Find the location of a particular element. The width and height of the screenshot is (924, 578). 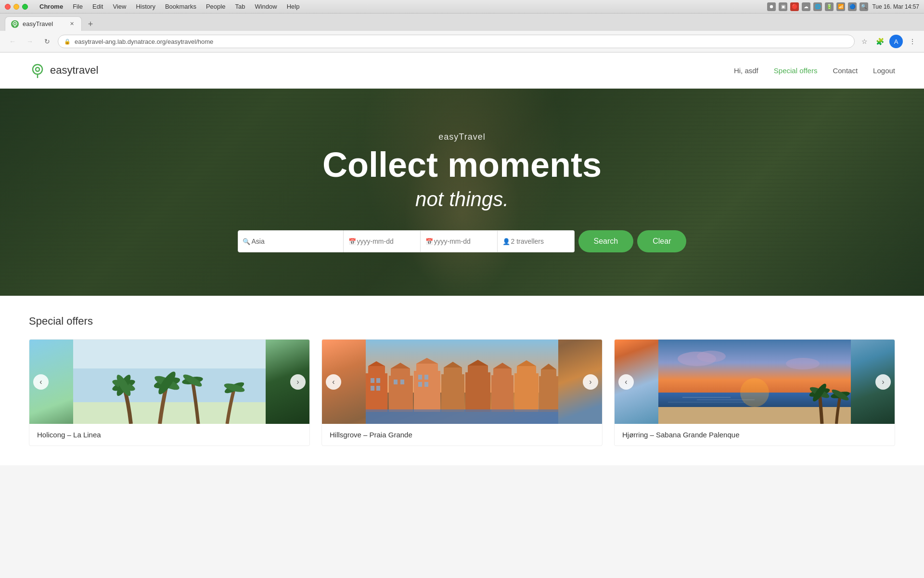

system-icon-1: ⏺ is located at coordinates (771, 7).